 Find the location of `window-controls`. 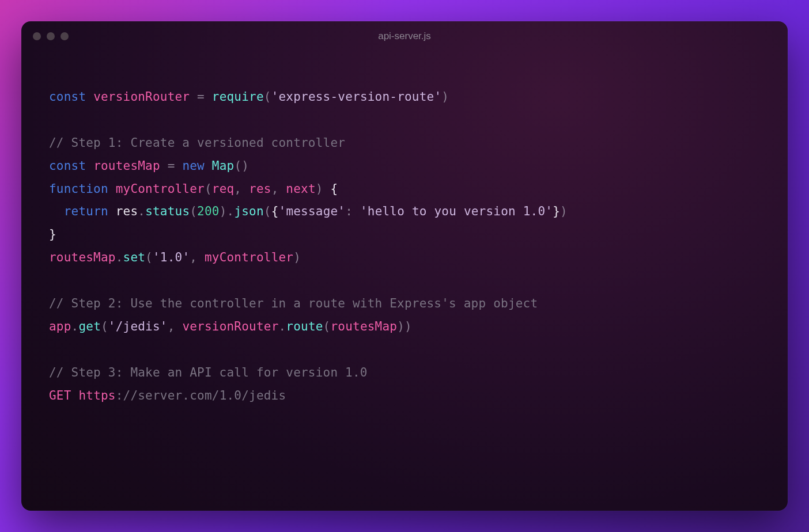

window-controls is located at coordinates (51, 36).